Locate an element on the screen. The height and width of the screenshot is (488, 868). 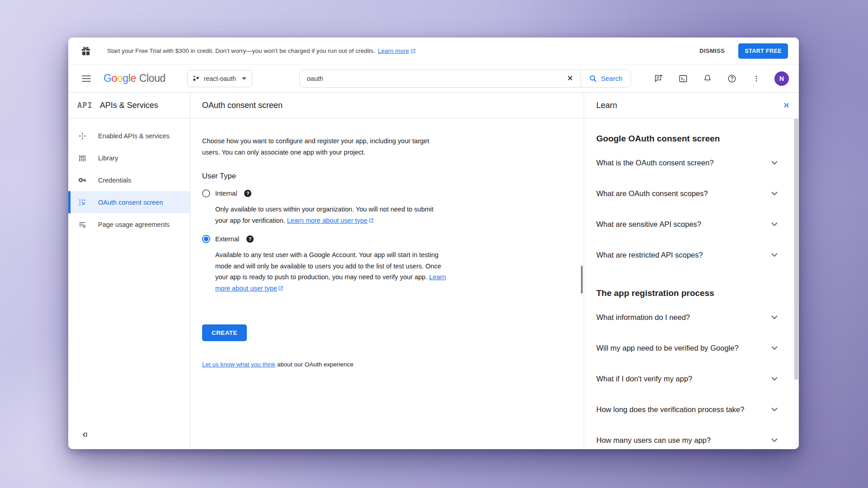
search-bar: ✕ Search is located at coordinates (465, 79).